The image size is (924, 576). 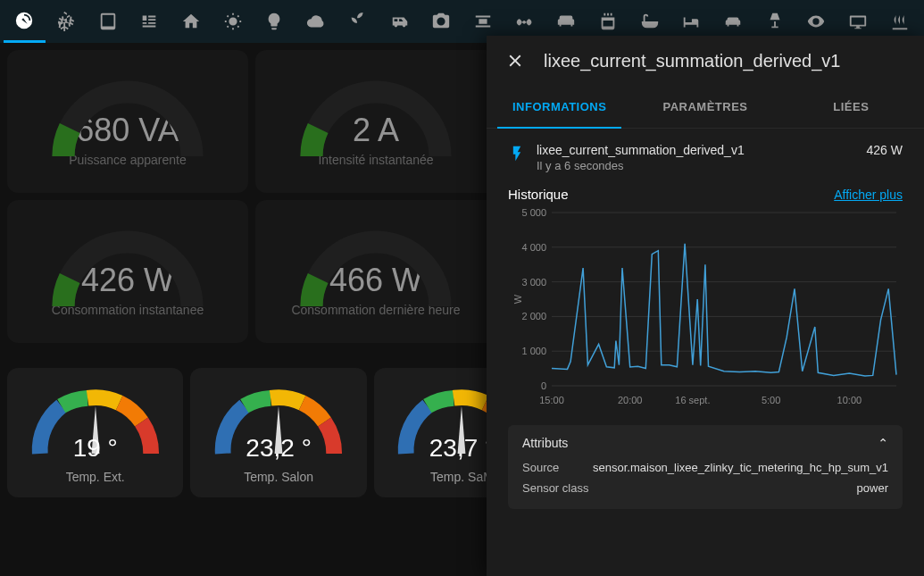 I want to click on camper-icon, so click(x=400, y=21).